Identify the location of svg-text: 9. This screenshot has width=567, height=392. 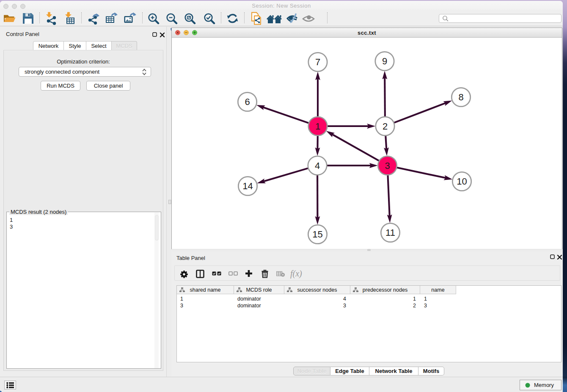
(385, 61).